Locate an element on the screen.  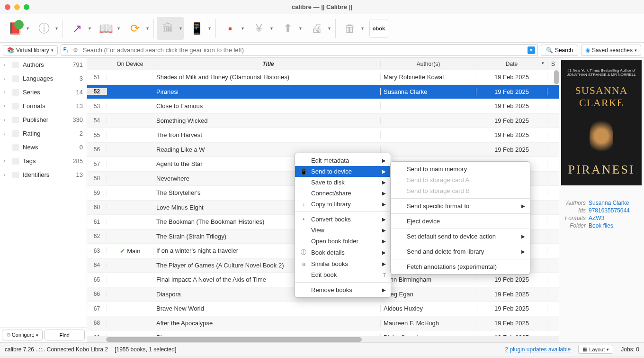
menu-item-send-specific-format-to: Send specific format to▶ is located at coordinates (460, 206).